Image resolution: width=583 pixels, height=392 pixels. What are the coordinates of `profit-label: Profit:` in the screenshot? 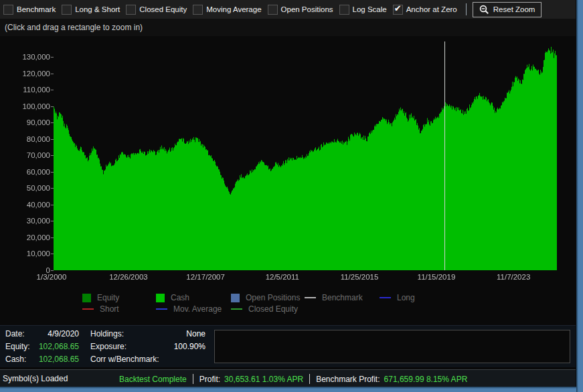 It's located at (210, 379).